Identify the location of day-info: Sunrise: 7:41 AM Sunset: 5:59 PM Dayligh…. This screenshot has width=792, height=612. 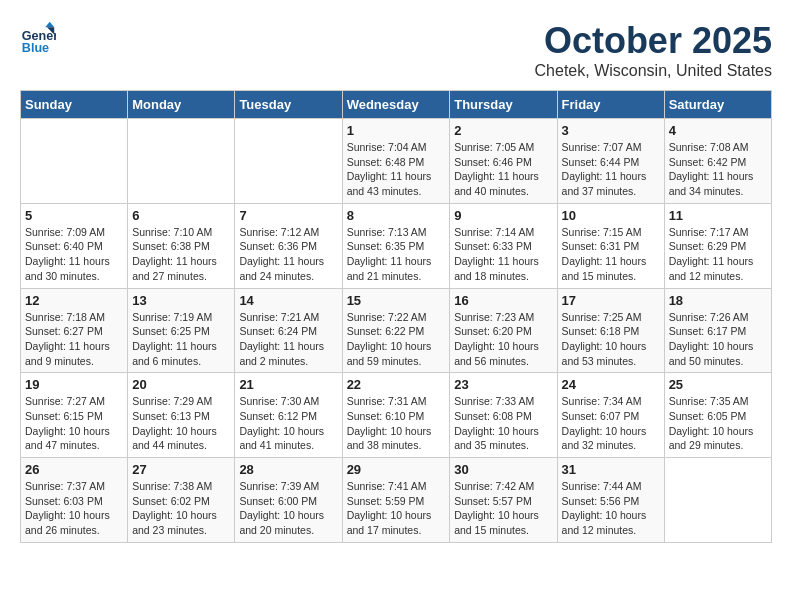
(396, 508).